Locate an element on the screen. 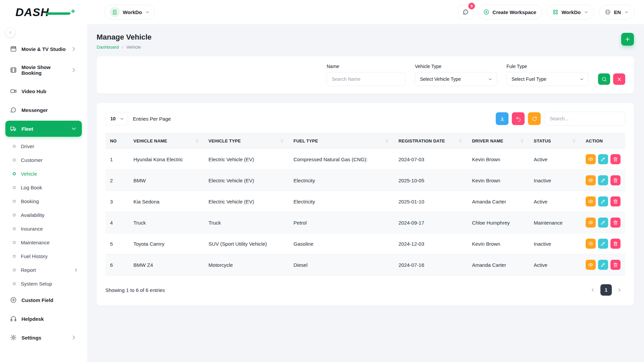 The height and width of the screenshot is (362, 644). sidebar-subitem-label: Availability is located at coordinates (33, 215).